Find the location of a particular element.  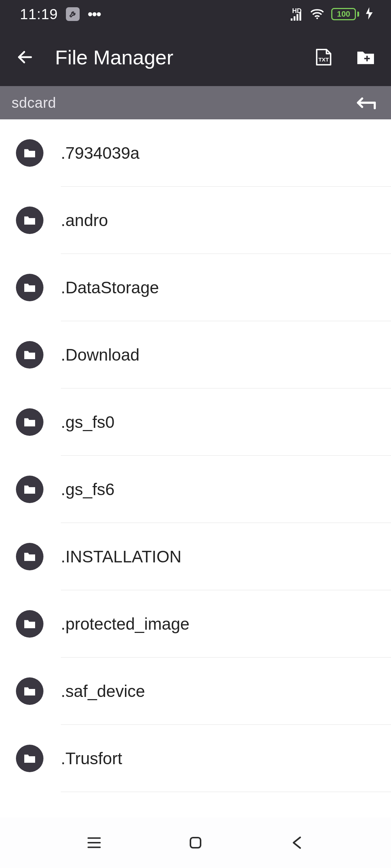

list-item: .gs_fs0 is located at coordinates (196, 422).